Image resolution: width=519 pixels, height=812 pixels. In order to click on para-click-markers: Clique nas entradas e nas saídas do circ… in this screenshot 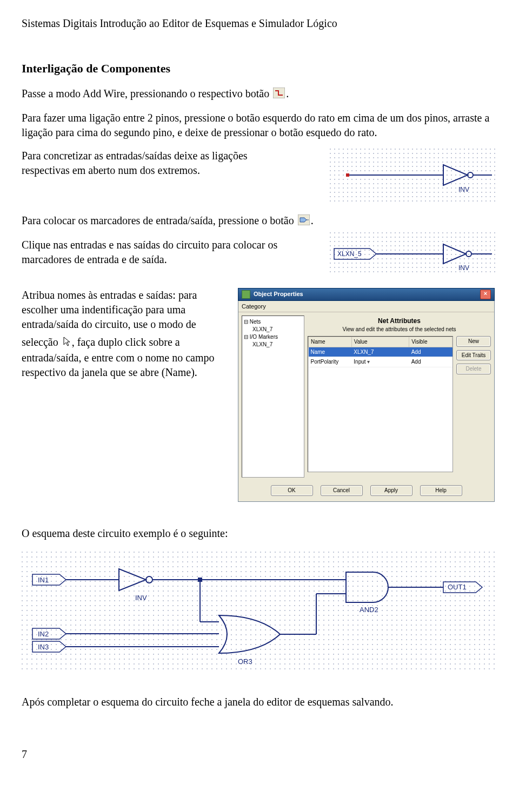, I will do `click(151, 252)`.